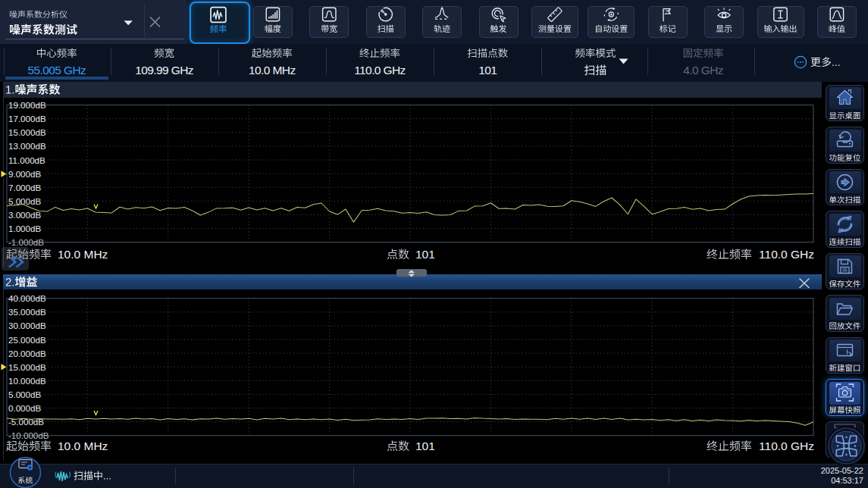 The height and width of the screenshot is (488, 868). Describe the element at coordinates (24, 174) in the screenshot. I see `svg-text: 9.000dB` at that location.